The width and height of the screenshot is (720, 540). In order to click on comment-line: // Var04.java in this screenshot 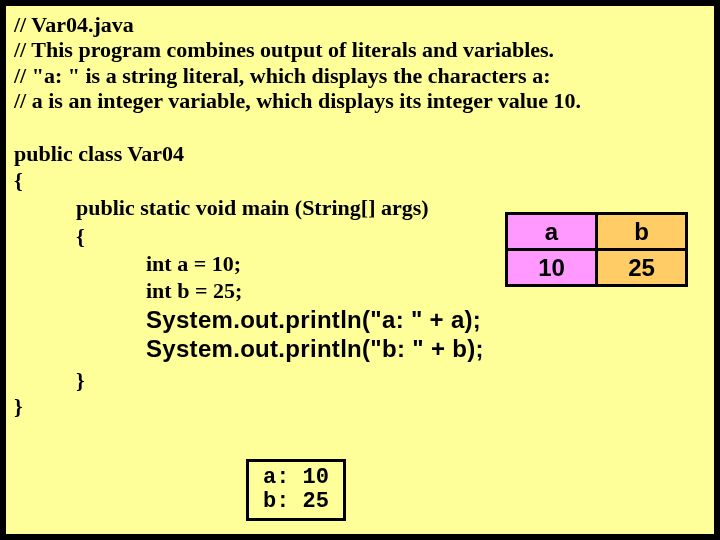, I will do `click(360, 24)`.